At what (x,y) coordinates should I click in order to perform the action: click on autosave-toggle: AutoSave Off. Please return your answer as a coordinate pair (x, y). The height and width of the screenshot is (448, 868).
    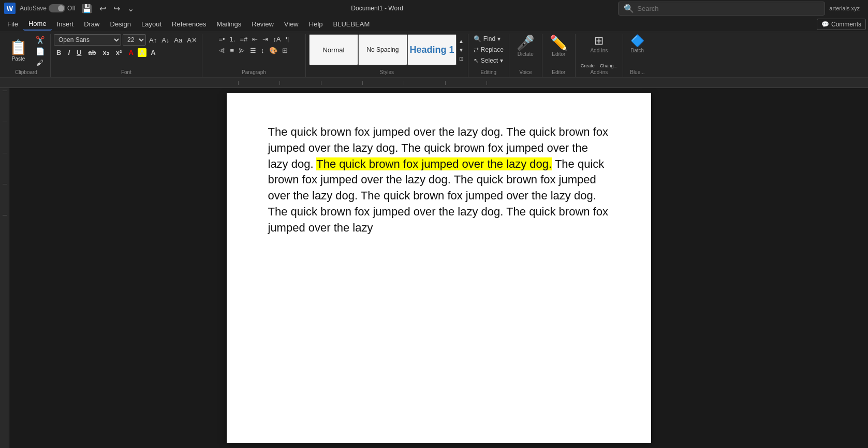
    Looking at the image, I should click on (48, 8).